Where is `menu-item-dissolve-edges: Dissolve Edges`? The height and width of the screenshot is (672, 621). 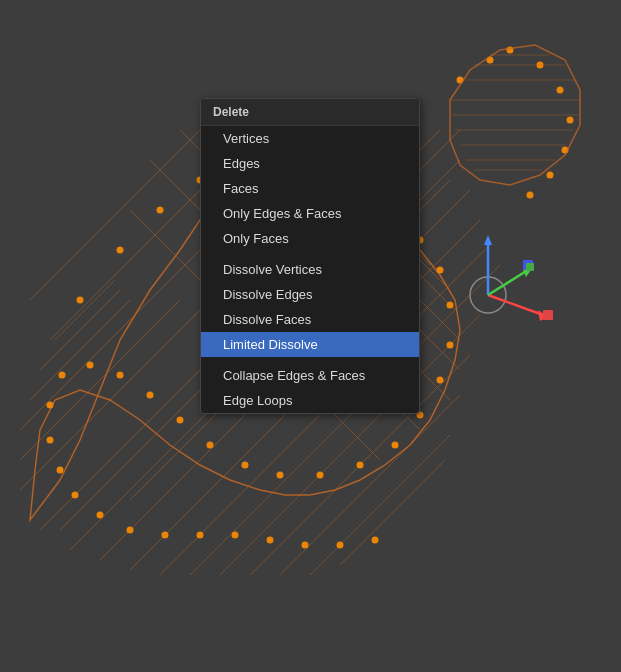 menu-item-dissolve-edges: Dissolve Edges is located at coordinates (310, 294).